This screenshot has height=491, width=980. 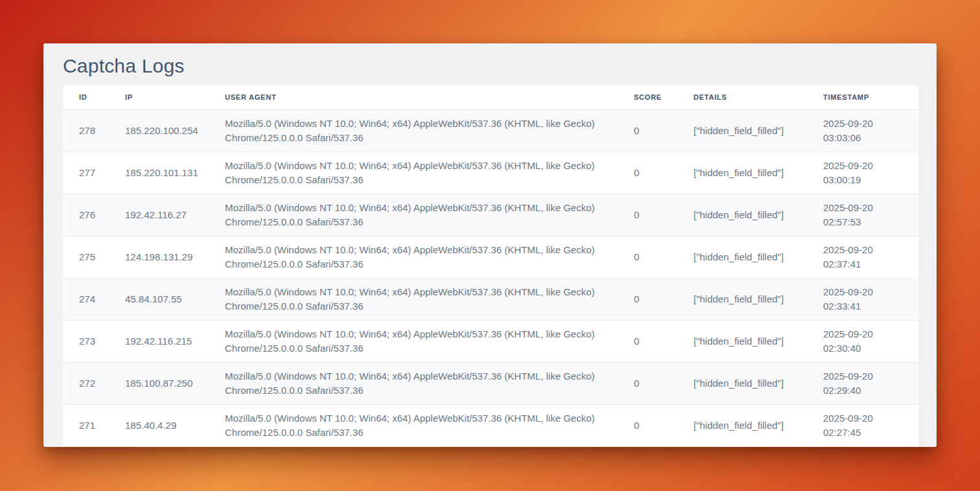 What do you see at coordinates (86, 215) in the screenshot?
I see `cell-id: 276` at bounding box center [86, 215].